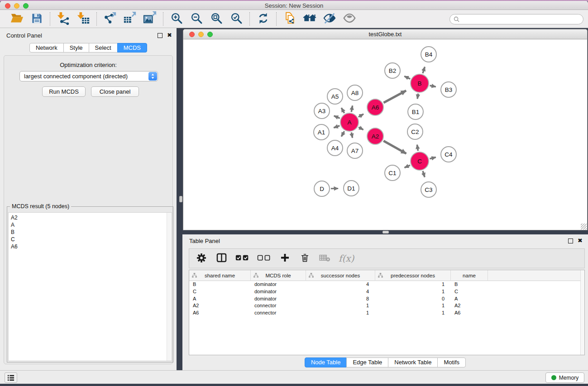  I want to click on graph-edge-A-A5, so click(343, 110).